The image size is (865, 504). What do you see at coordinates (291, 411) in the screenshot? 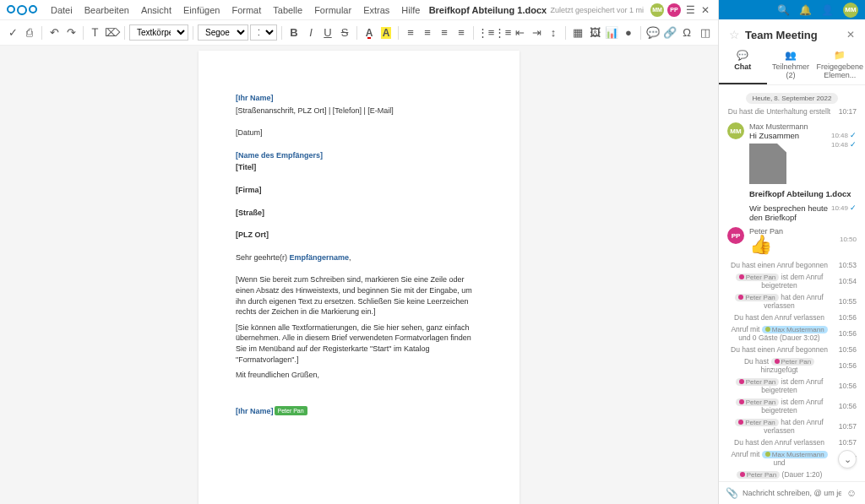
I see `collaborator-cursor: Peter Pan` at bounding box center [291, 411].